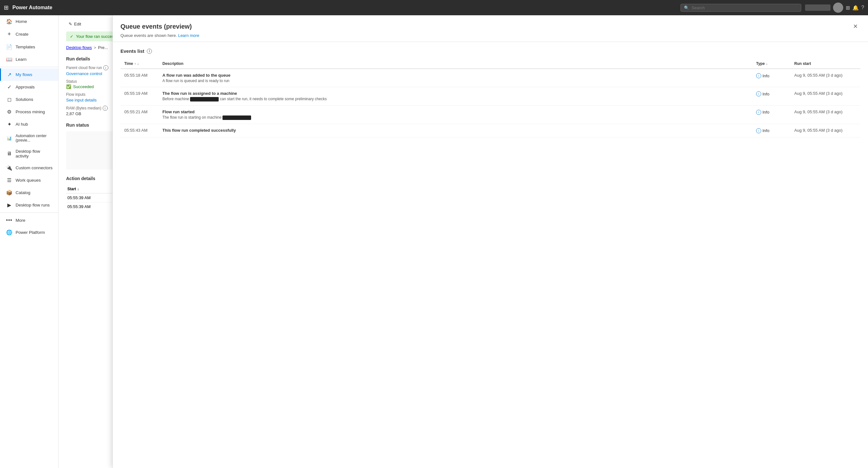 This screenshot has height=468, width=868. I want to click on sidebar-item-work-queues: ☰ Work queues, so click(29, 180).